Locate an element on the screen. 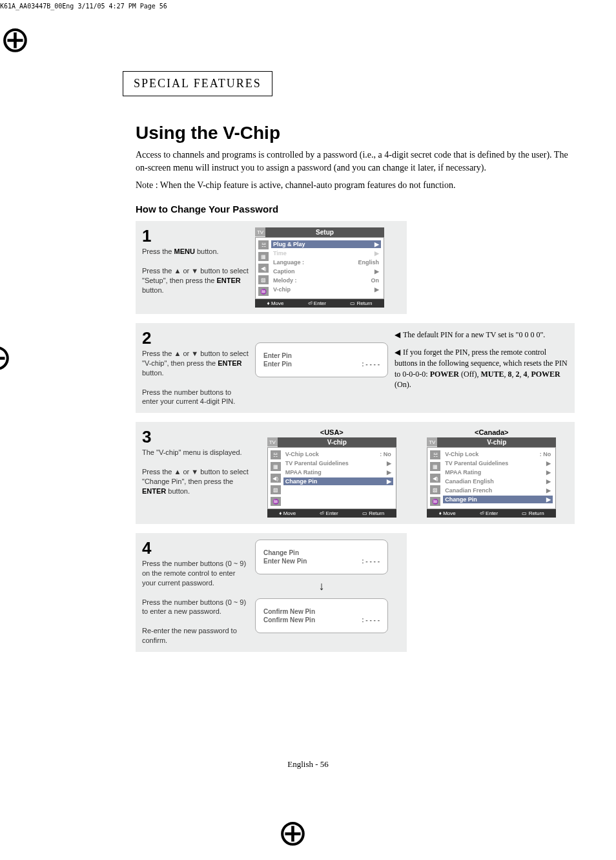  step-number: 1 is located at coordinates (195, 236).